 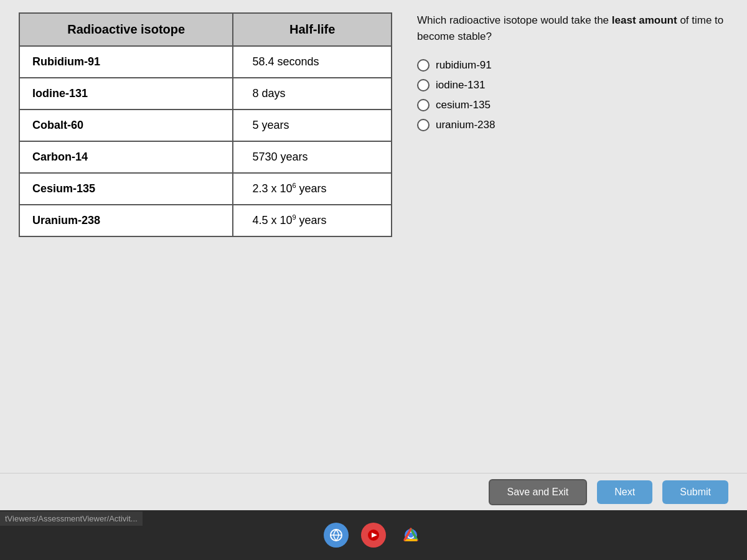 I want to click on isotope-name: Rubidium-91, so click(x=126, y=62).